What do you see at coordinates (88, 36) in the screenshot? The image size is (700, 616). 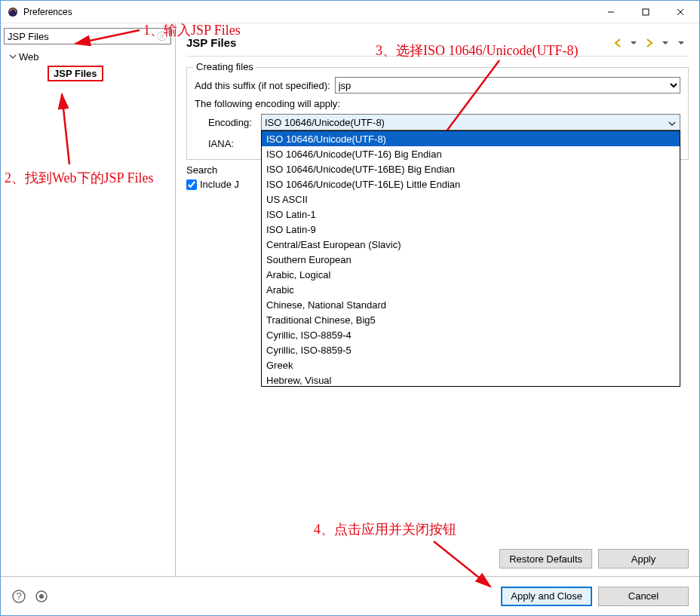 I see `filter-wrap` at bounding box center [88, 36].